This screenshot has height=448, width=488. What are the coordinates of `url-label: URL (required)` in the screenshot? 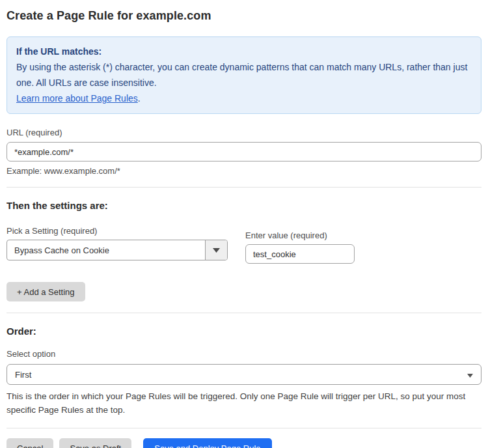 It's located at (244, 133).